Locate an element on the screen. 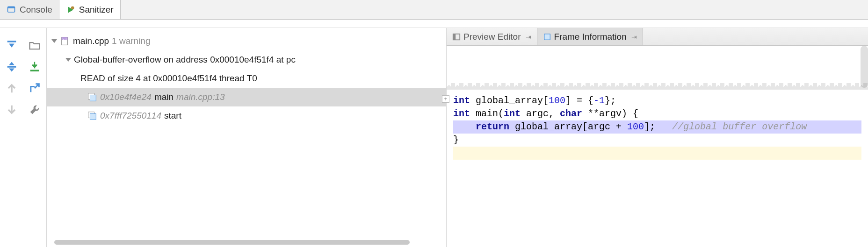  tab-sanitizer-label: Sanitizer is located at coordinates (96, 10).